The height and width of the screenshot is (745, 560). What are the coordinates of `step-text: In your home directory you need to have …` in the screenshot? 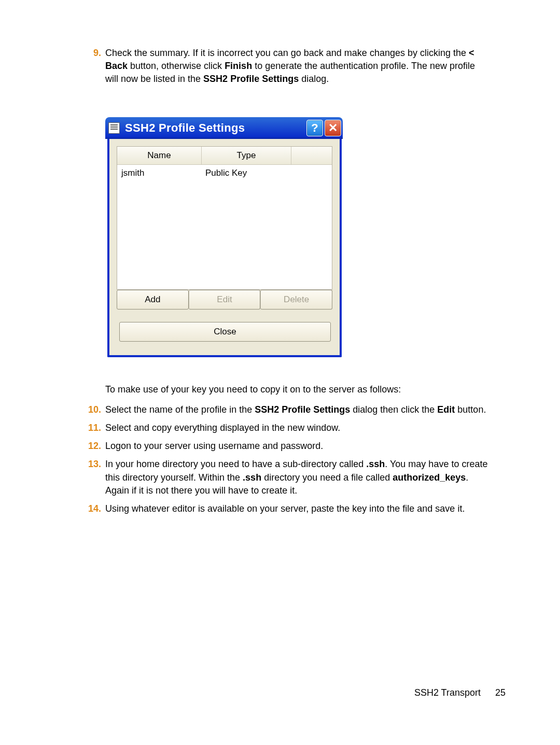 It's located at (298, 477).